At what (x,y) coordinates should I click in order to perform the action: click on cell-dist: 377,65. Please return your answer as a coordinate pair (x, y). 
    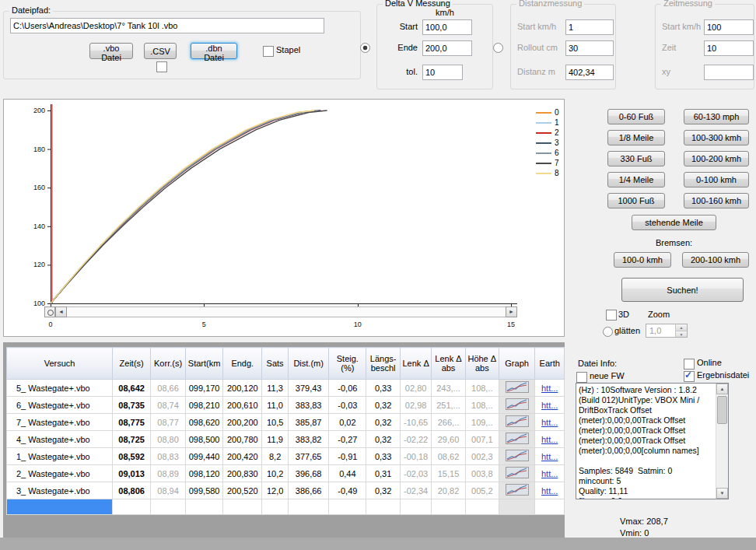
    Looking at the image, I should click on (308, 457).